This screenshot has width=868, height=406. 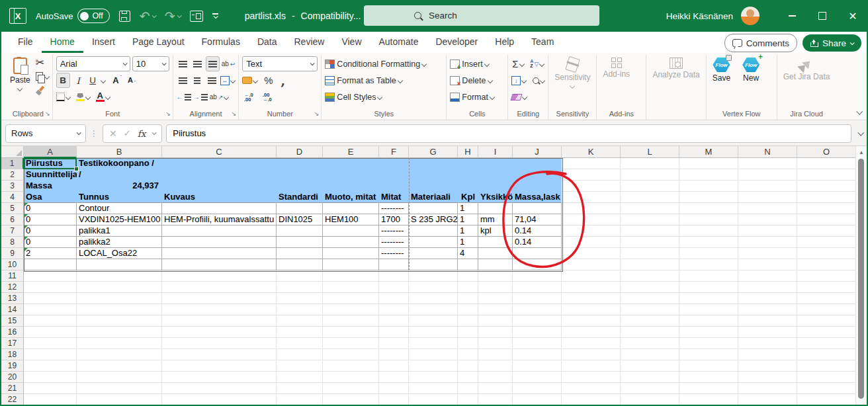 I want to click on tab-file: File, so click(x=25, y=42).